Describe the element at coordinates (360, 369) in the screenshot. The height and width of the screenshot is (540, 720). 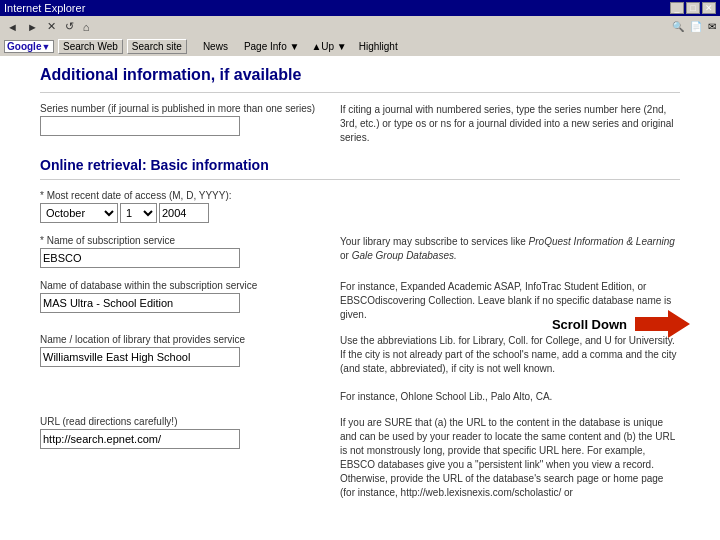
I see `library-row: Name / location of library that provides…` at that location.